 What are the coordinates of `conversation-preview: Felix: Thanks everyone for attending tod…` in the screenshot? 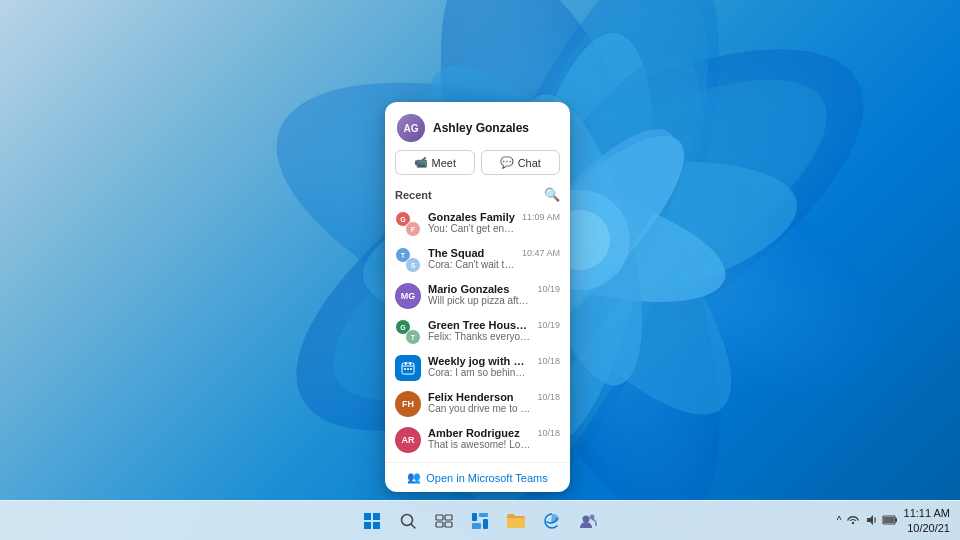 It's located at (479, 336).